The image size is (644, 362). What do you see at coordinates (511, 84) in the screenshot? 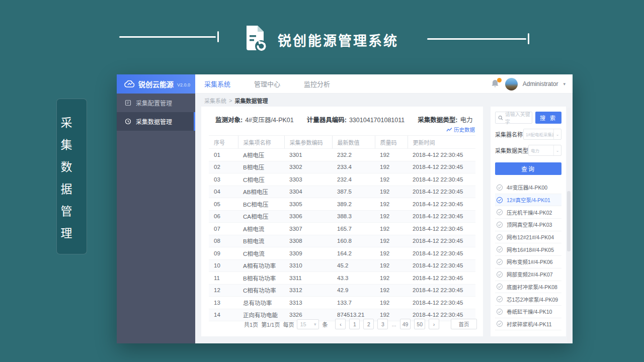
I see `user-avatar` at bounding box center [511, 84].